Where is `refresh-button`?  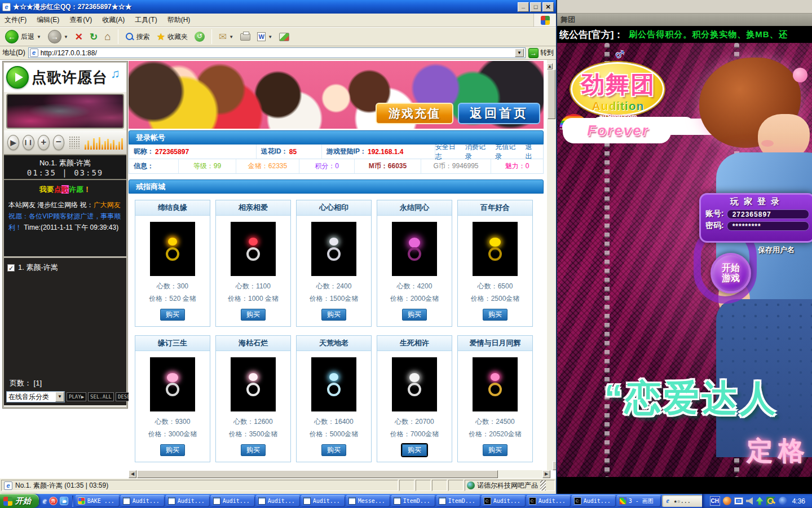
refresh-button is located at coordinates (94, 37).